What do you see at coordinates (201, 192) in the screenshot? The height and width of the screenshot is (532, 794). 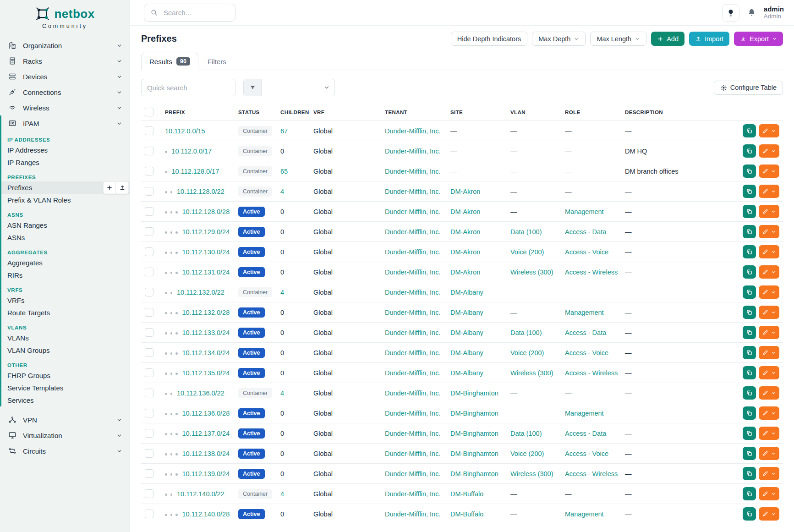 I see `prefix-link: 10.112.128.0/22` at bounding box center [201, 192].